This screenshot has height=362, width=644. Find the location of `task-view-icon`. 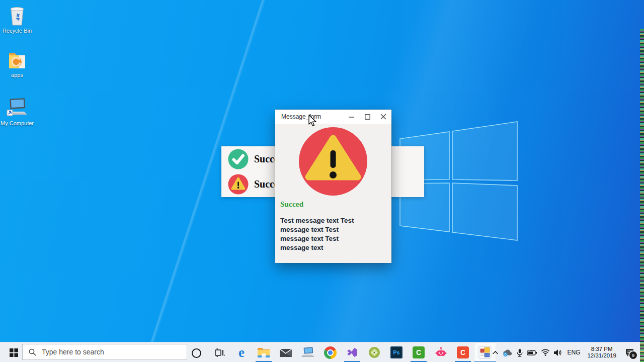

task-view-icon is located at coordinates (220, 353).